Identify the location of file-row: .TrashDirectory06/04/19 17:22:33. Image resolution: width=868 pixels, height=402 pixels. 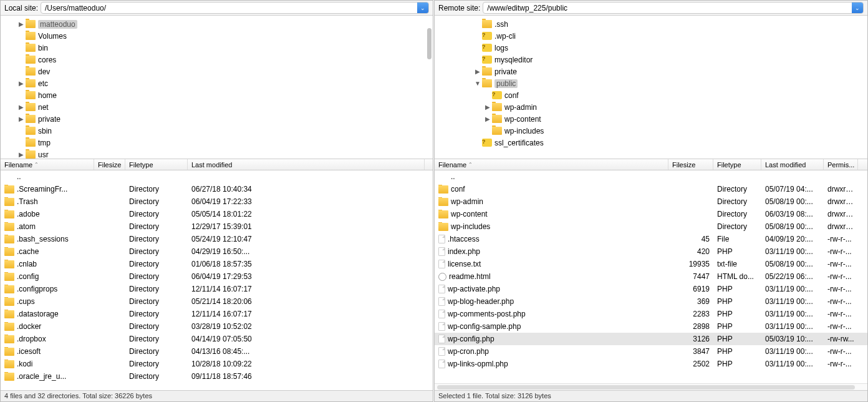
(217, 202).